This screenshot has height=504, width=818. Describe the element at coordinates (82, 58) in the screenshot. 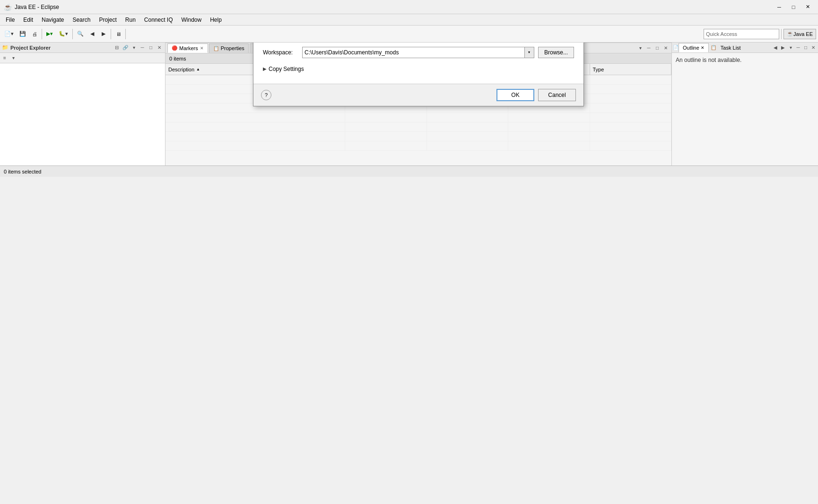

I see `project-explorer-toolbar: ≡ ▾` at that location.